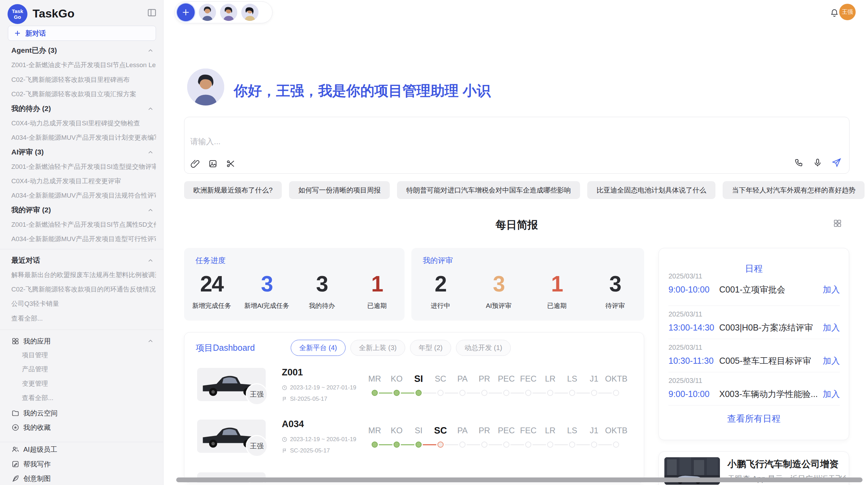 The width and height of the screenshot is (868, 485). Describe the element at coordinates (31, 109) in the screenshot. I see `section-my-todo: 我的待办 (2)` at that location.